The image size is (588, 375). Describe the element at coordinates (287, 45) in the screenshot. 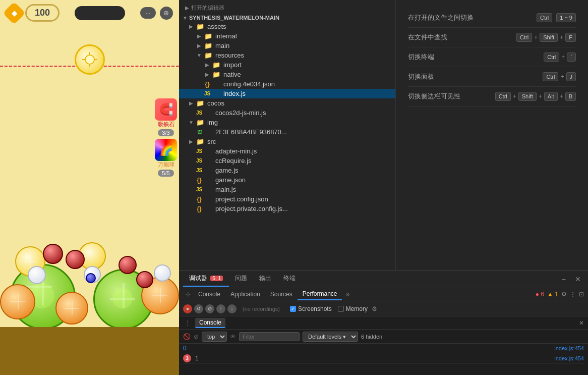

I see `tree-main-folder: ▶📁main` at that location.